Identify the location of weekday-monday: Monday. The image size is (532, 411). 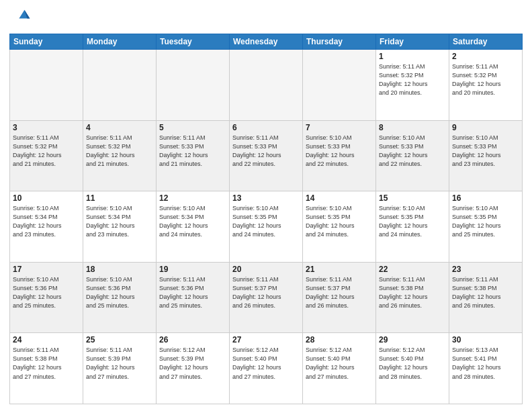
(120, 42).